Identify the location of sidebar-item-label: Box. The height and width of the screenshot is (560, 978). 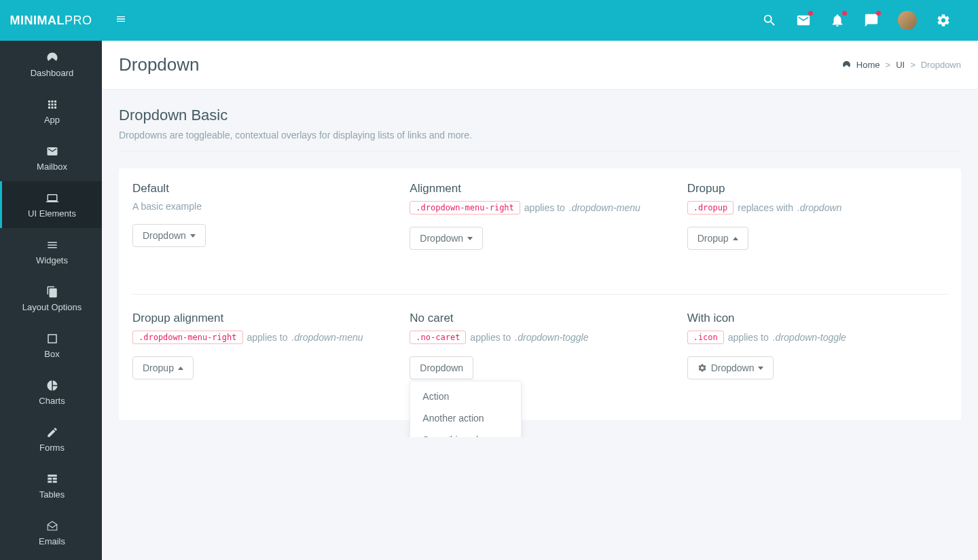
(52, 354).